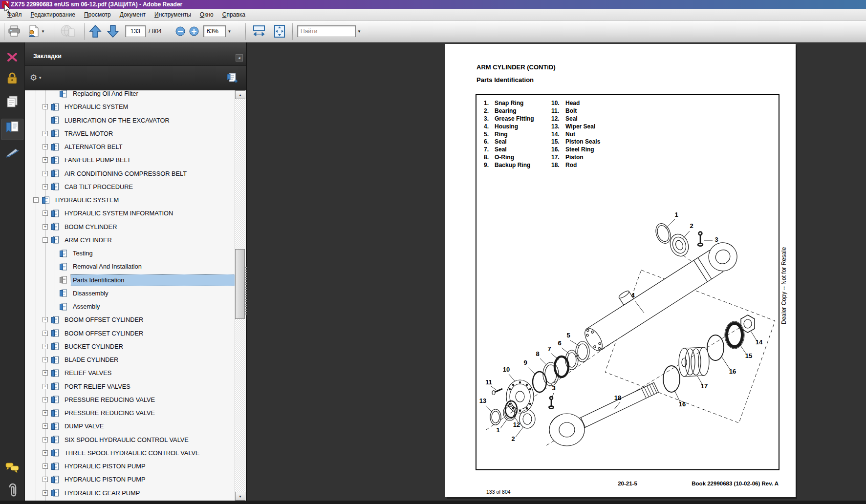  What do you see at coordinates (733, 371) in the screenshot?
I see `diagram-callout-16: 16` at bounding box center [733, 371].